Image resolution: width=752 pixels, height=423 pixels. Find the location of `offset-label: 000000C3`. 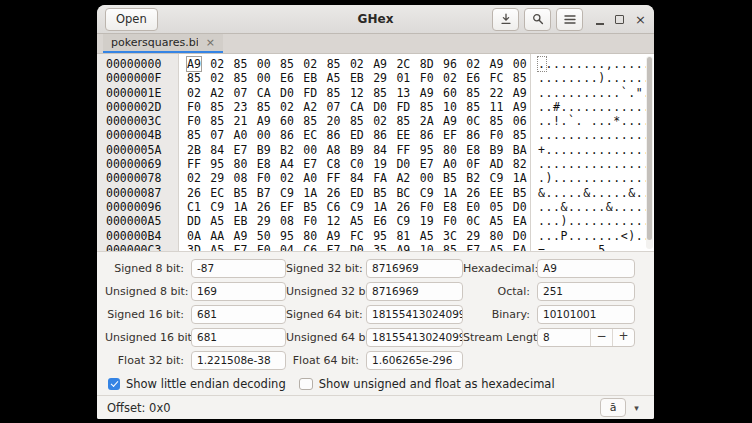

offset-label: 000000C3 is located at coordinates (142, 247).